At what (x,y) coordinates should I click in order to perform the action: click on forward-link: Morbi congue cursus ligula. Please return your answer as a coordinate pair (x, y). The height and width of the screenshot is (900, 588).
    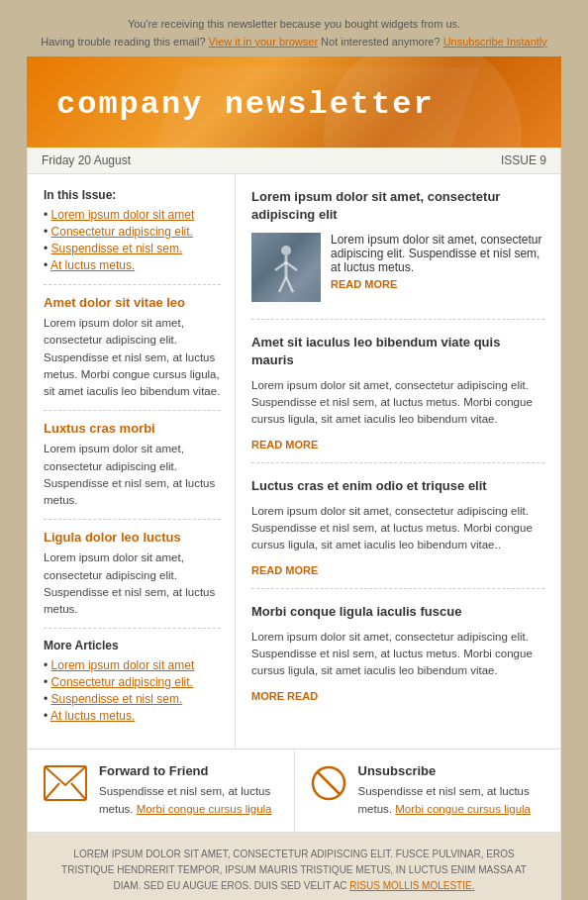
    Looking at the image, I should click on (204, 809).